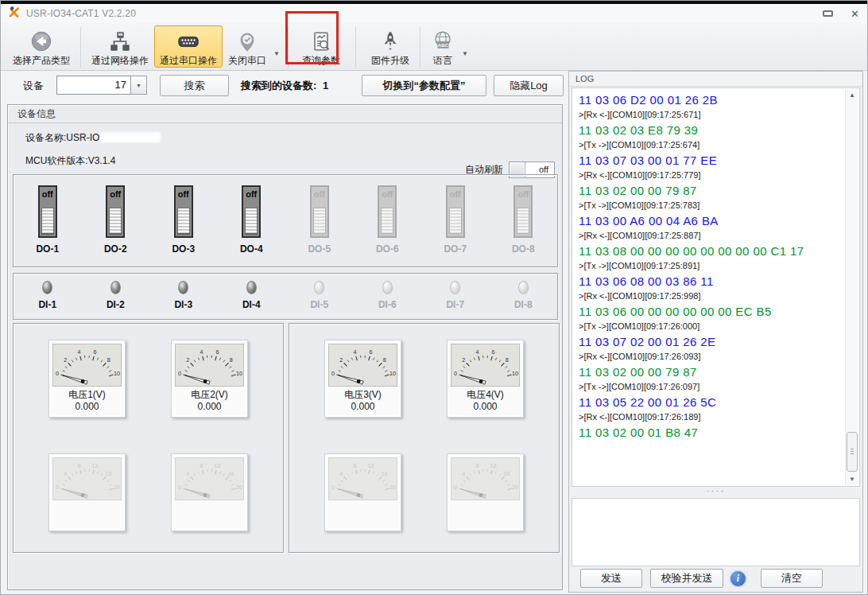 This screenshot has width=868, height=595. What do you see at coordinates (41, 41) in the screenshot?
I see `back-icon` at bounding box center [41, 41].